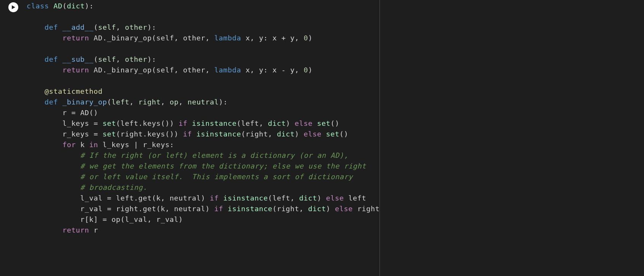  I want to click on method-add: __add__, so click(78, 27).